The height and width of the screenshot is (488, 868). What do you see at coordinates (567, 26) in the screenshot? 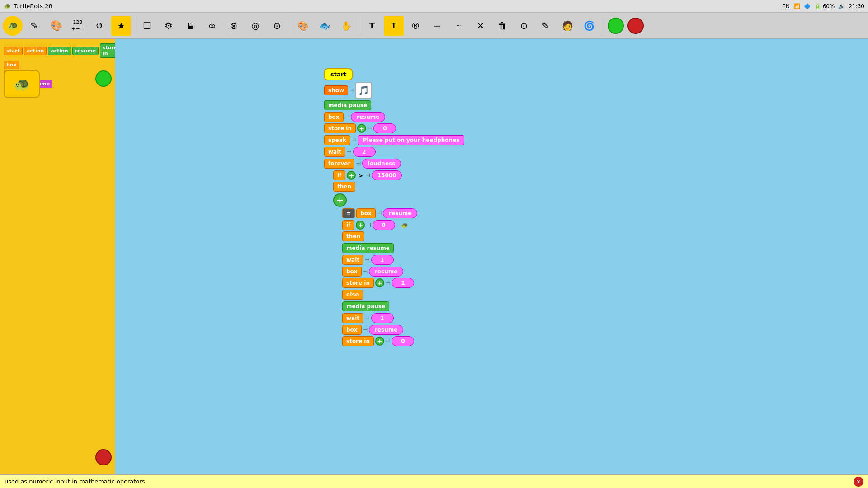
I see `person-btn: 🧑` at bounding box center [567, 26].